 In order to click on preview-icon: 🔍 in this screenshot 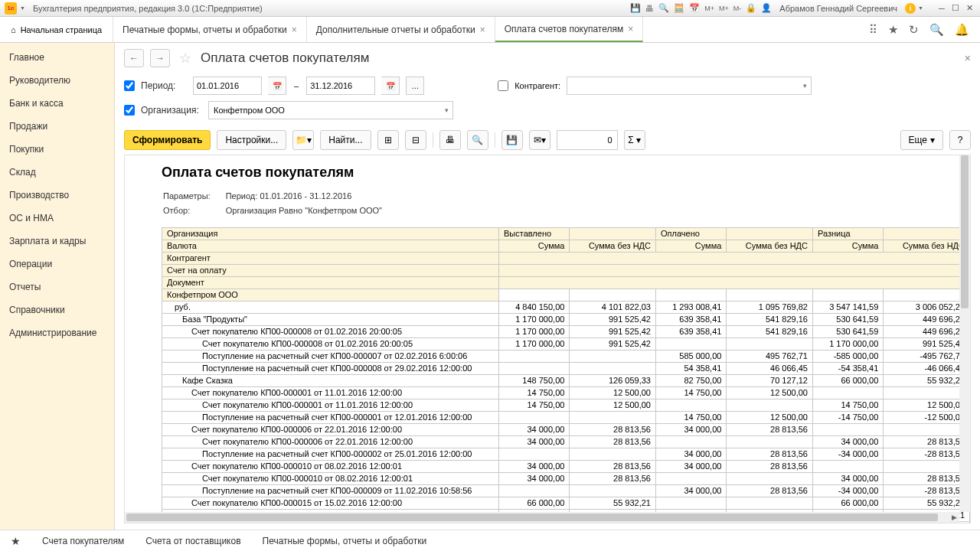, I will do `click(664, 8)`.